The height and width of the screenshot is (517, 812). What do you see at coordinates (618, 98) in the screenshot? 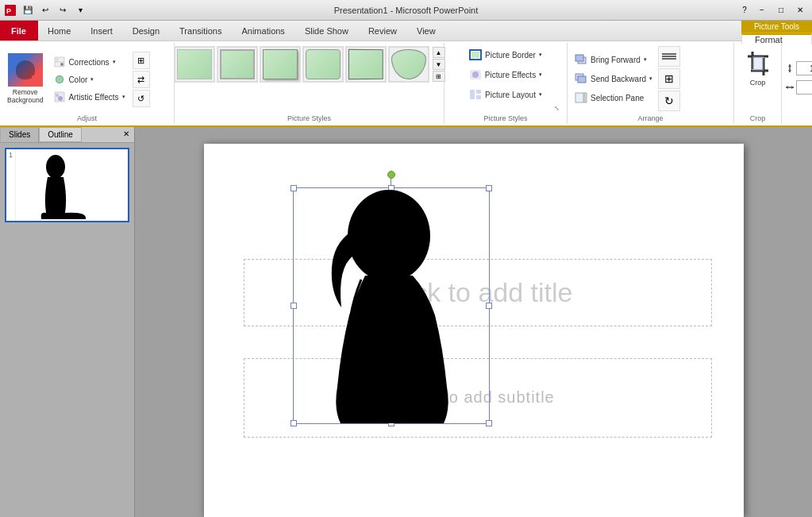
I see `selection-pane-label: Selection Pane` at bounding box center [618, 98].